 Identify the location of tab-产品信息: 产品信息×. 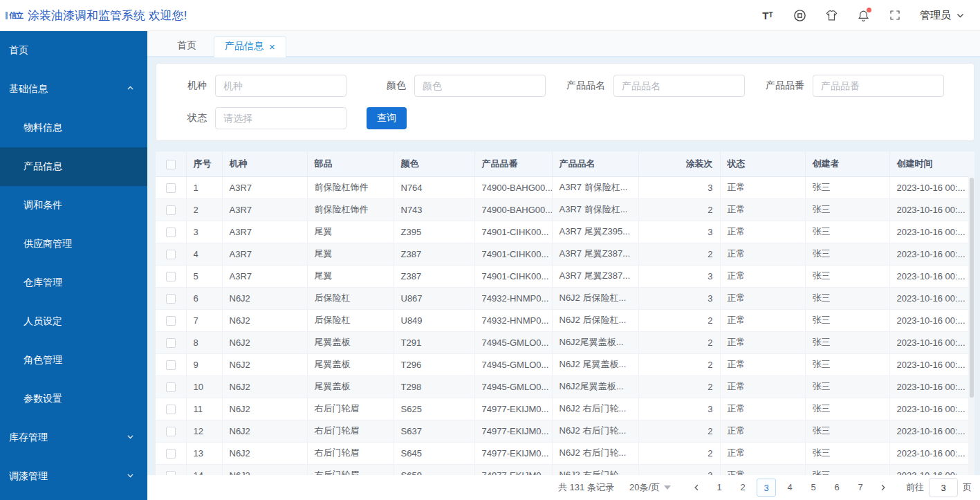
(250, 47).